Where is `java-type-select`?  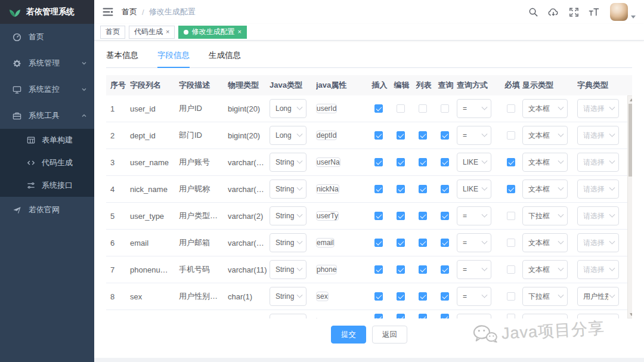
java-type-select is located at coordinates (288, 316).